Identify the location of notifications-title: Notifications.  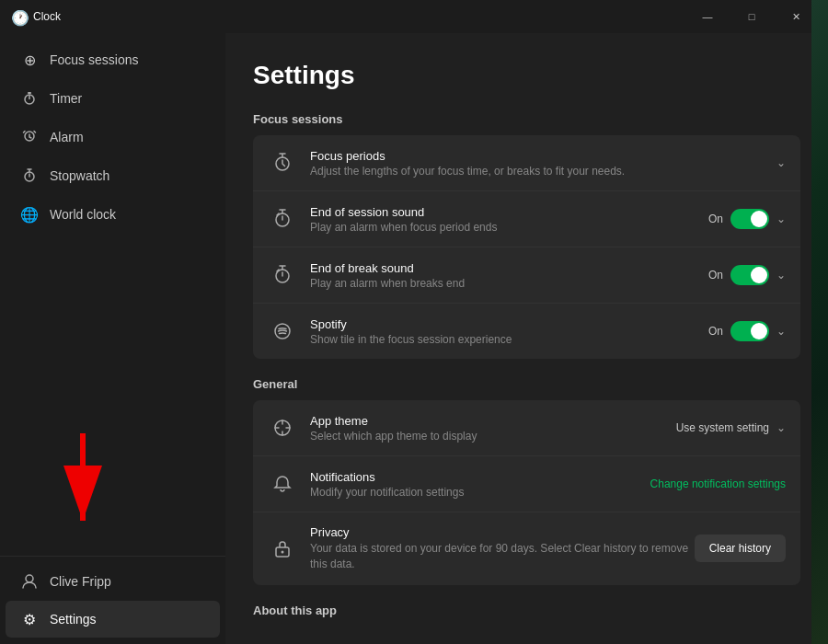
(480, 477).